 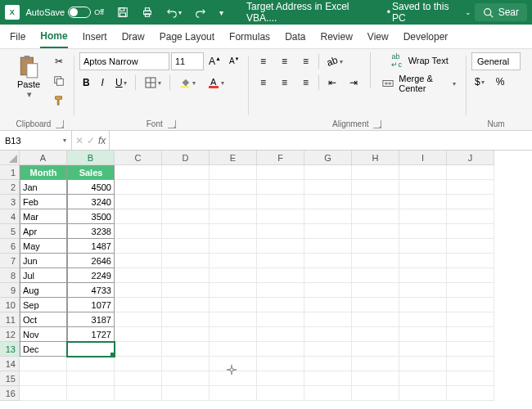 I want to click on cell-H16, so click(x=376, y=393).